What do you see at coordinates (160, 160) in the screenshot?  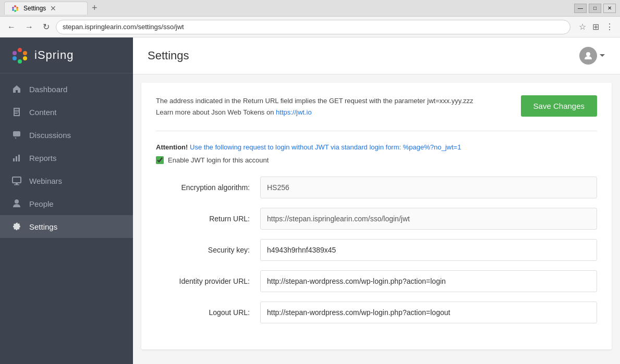 I see `jwt-enable-checkbox` at bounding box center [160, 160].